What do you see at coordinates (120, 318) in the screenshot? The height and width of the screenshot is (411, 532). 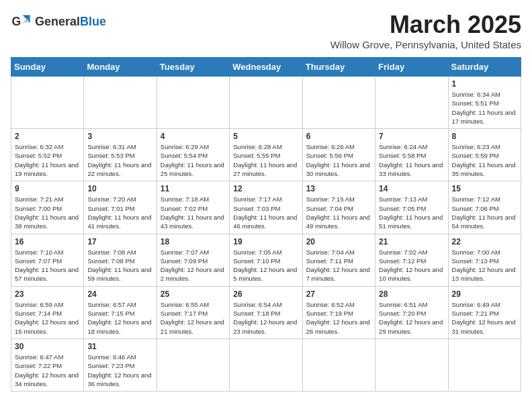 I see `cell-info: Sunrise: 6:57 AM Sunset: 7:15 PM Dayligh…` at bounding box center [120, 318].